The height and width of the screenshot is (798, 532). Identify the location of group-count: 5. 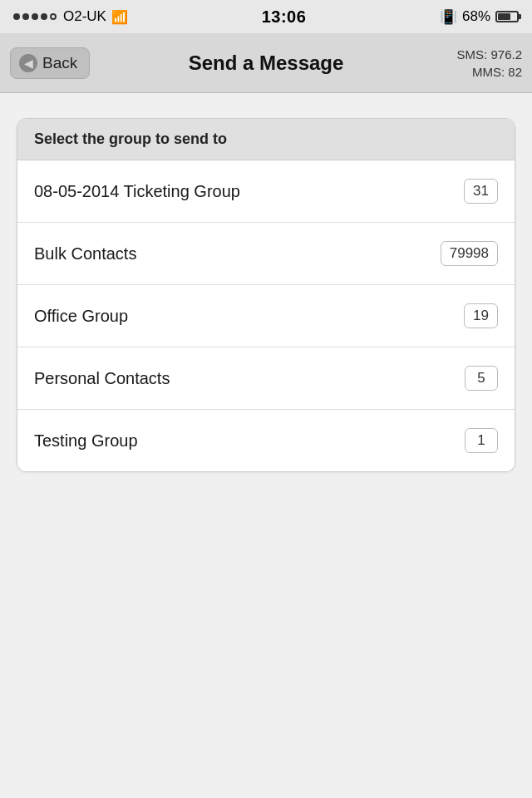
(481, 378).